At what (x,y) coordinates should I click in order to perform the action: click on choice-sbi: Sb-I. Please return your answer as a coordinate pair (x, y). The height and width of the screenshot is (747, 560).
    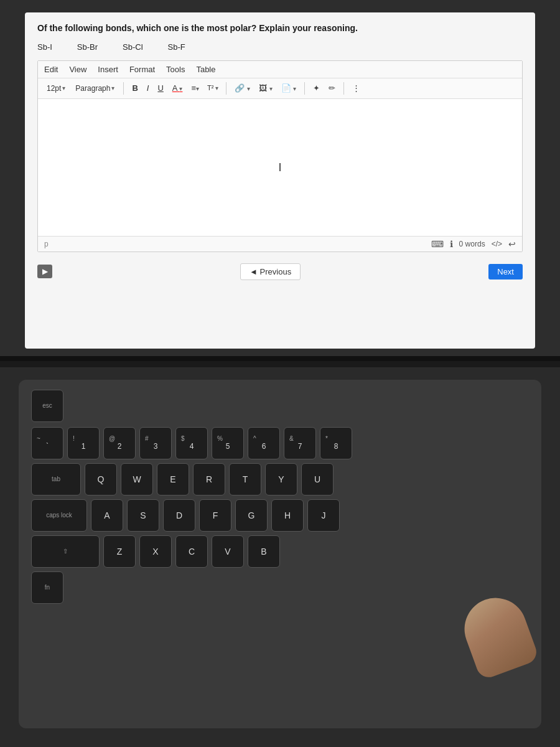
    Looking at the image, I should click on (45, 47).